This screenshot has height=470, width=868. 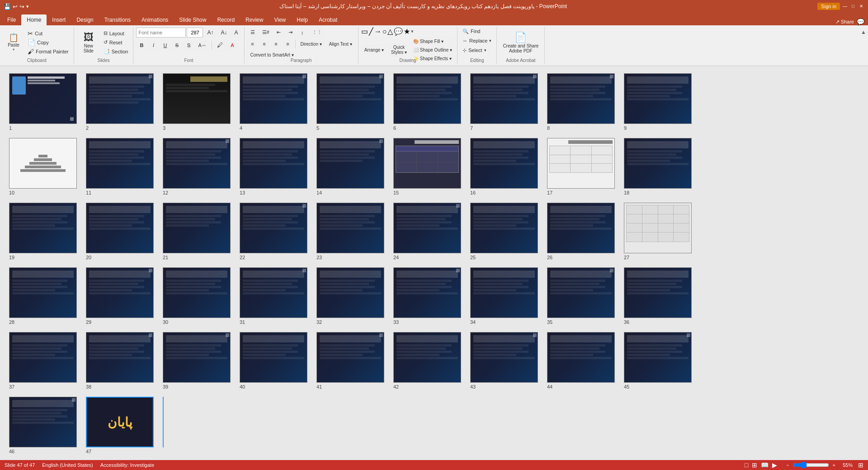 I want to click on tab-file: File, so click(x=12, y=20).